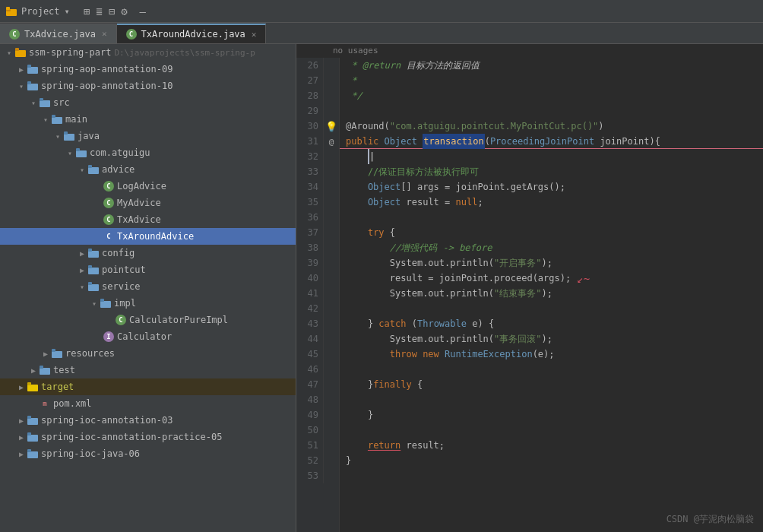 This screenshot has height=532, width=763. I want to click on code-line-27: *, so click(552, 81).